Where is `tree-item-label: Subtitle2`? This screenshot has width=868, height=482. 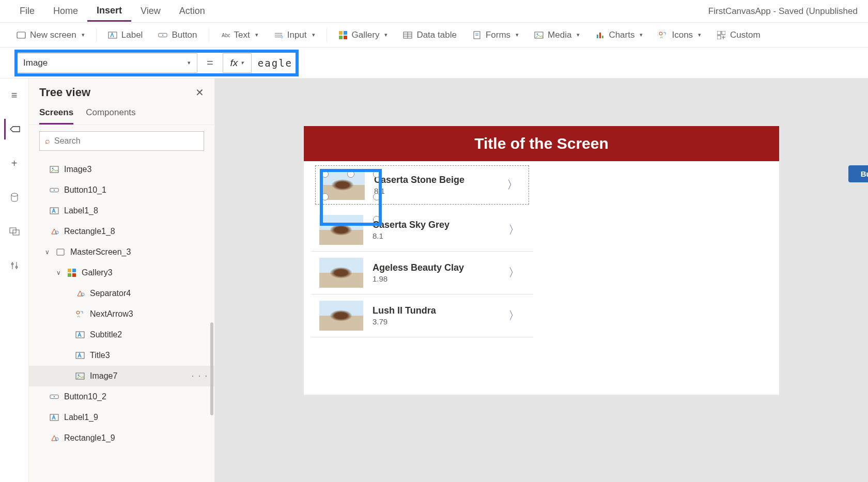 tree-item-label: Subtitle2 is located at coordinates (106, 335).